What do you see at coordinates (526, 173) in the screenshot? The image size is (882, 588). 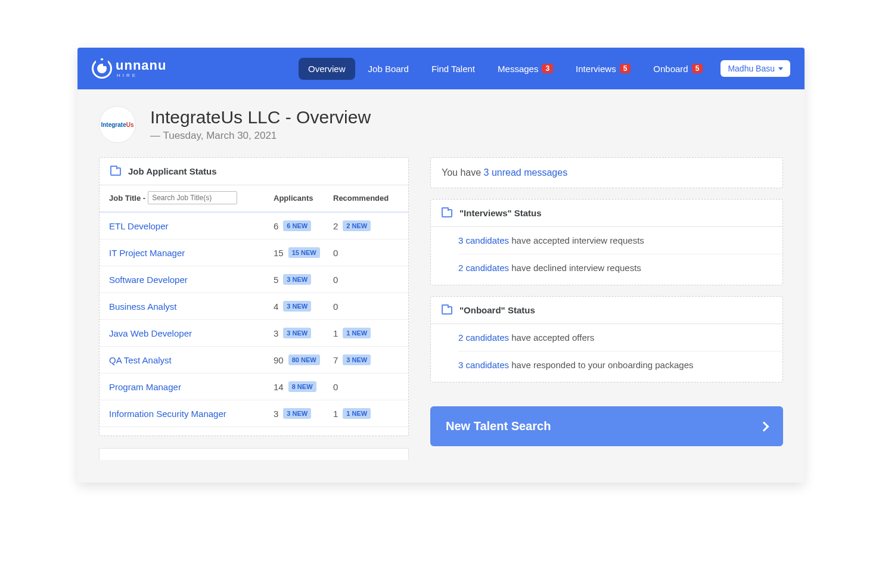 I see `unread-messages-link: 3 unread messages` at bounding box center [526, 173].